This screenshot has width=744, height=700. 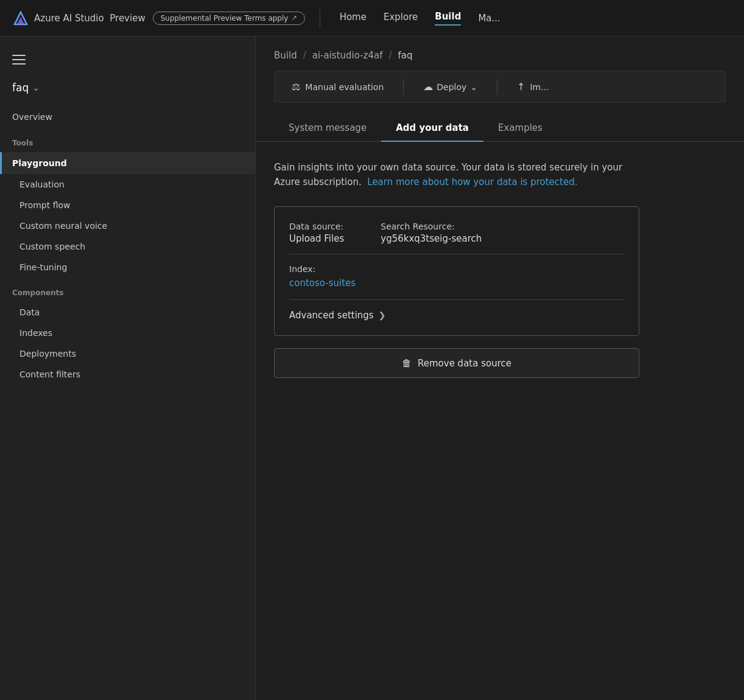 What do you see at coordinates (457, 283) in the screenshot?
I see `index-value-link: contoso-suites` at bounding box center [457, 283].